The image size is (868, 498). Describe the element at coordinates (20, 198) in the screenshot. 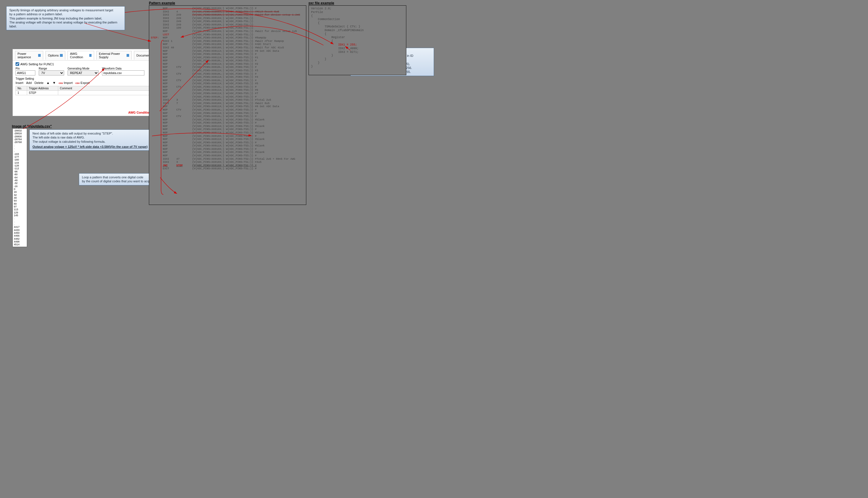

I see `csv-value: 48` at that location.